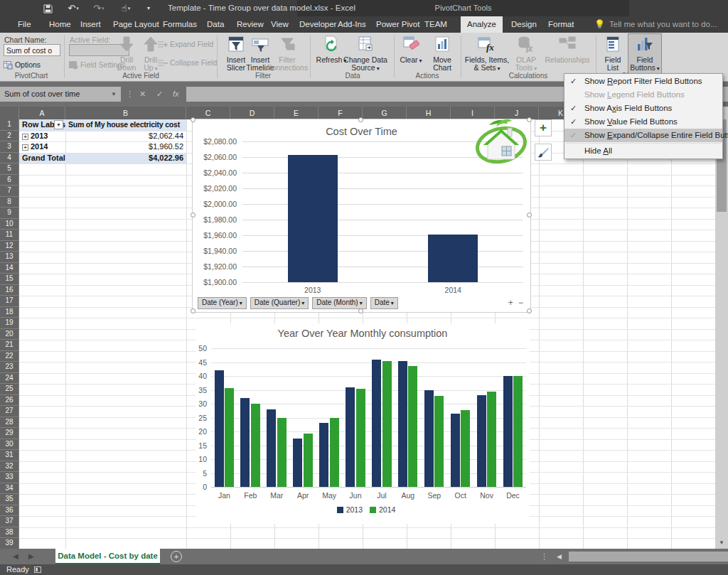  I want to click on row-header-24: 24, so click(10, 379).